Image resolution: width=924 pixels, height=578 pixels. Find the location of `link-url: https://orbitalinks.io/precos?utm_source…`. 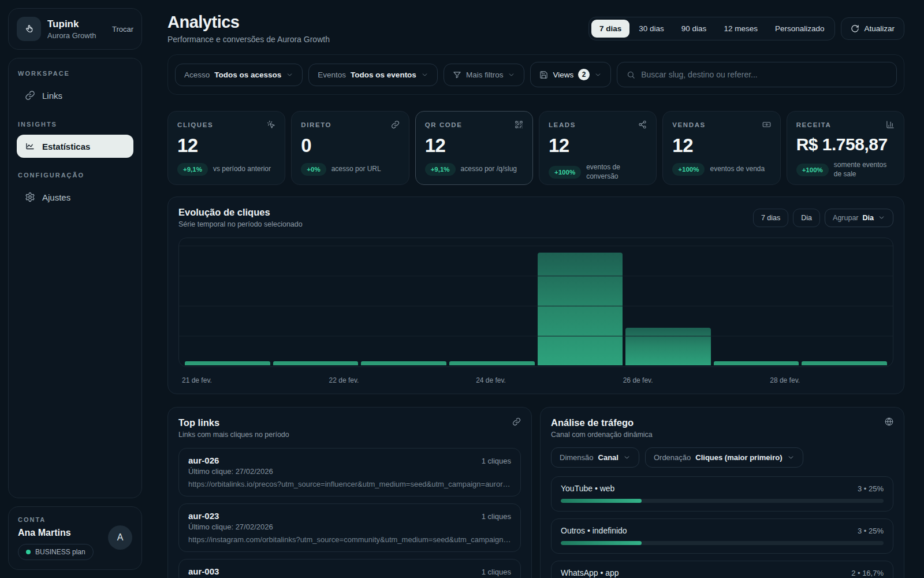

link-url: https://orbitalinks.io/precos?utm_source… is located at coordinates (350, 484).